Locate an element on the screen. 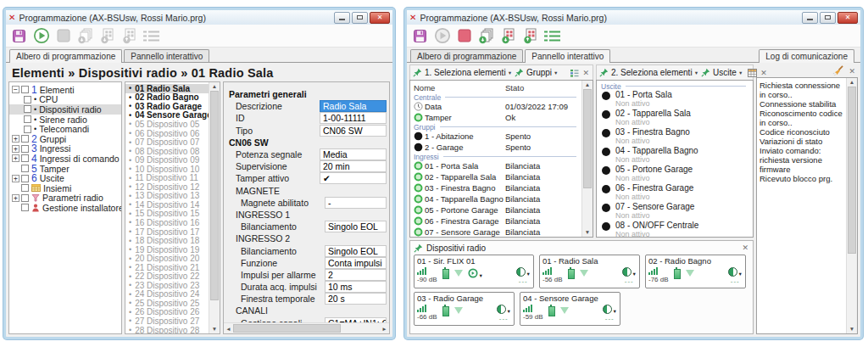 Image resolution: width=868 pixels, height=347 pixels. tree-item-tamper: 5Tamper is located at coordinates (65, 169).